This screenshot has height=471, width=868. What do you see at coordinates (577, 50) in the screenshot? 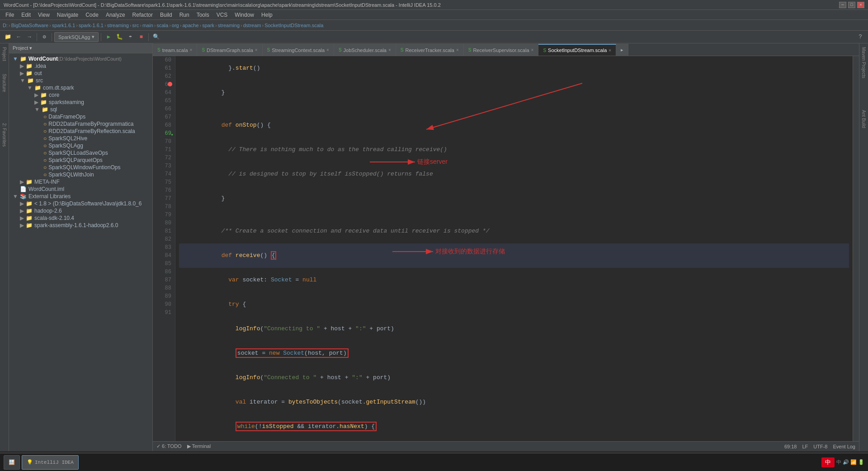
I see `tab-socketinputdstream: S SocketInputDStream.scala ×` at bounding box center [577, 50].